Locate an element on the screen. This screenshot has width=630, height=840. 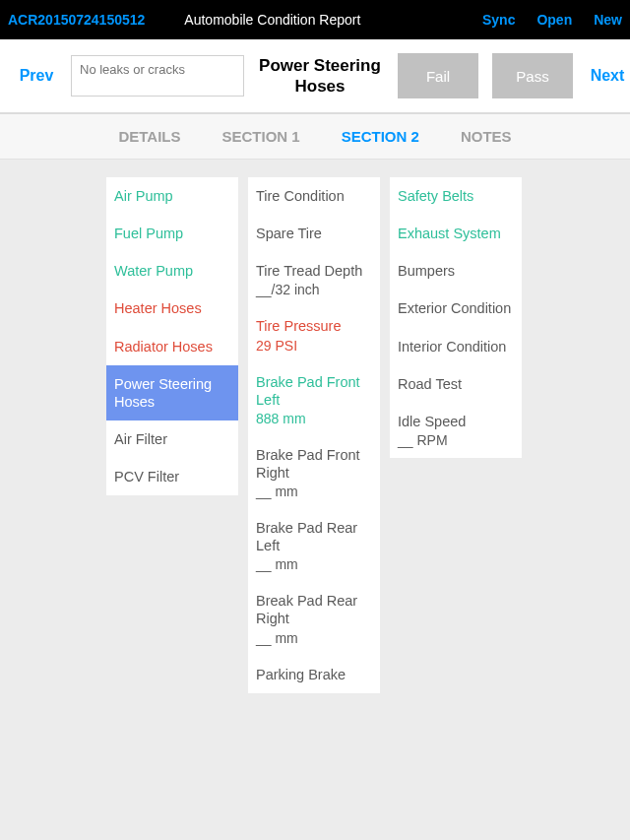
list-item: Water Pump is located at coordinates (172, 271).